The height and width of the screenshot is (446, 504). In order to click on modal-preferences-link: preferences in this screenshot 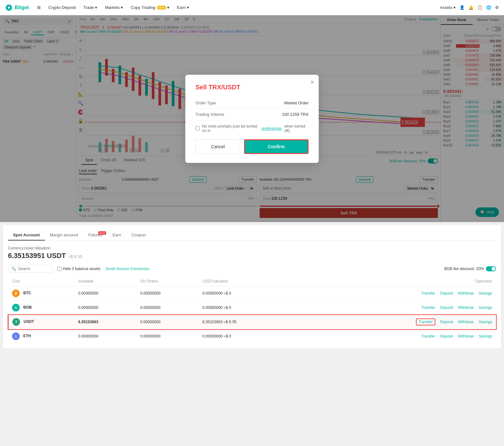, I will do `click(271, 129)`.